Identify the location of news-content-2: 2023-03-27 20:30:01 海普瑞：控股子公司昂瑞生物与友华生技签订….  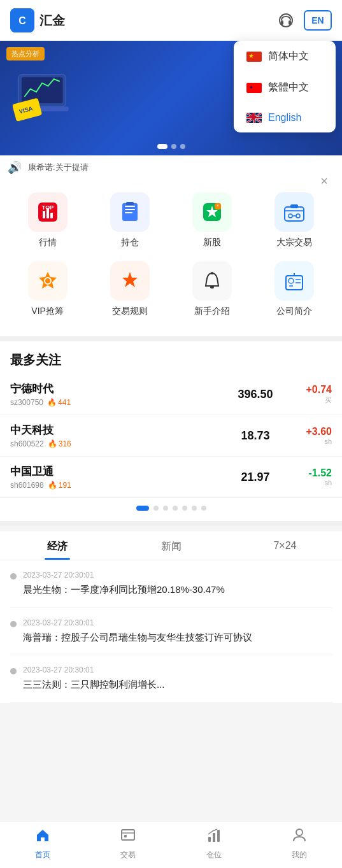
(138, 632).